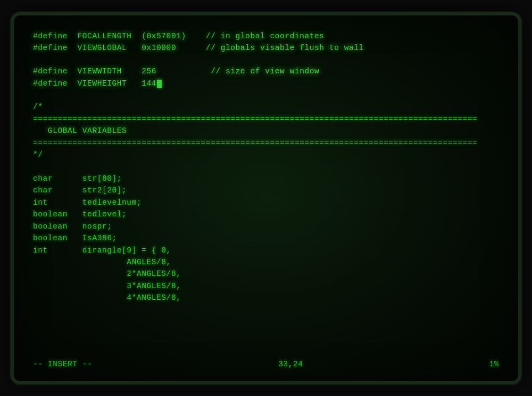 This screenshot has width=532, height=396. I want to click on code-line-11: char str[80];, so click(266, 179).